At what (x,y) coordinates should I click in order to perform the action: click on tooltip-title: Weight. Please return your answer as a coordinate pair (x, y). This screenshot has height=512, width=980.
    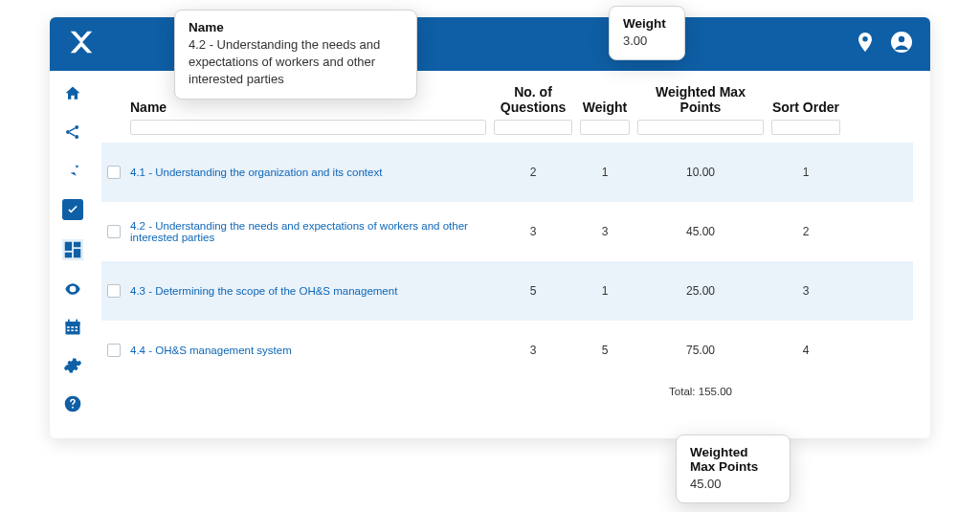
    Looking at the image, I should click on (647, 23).